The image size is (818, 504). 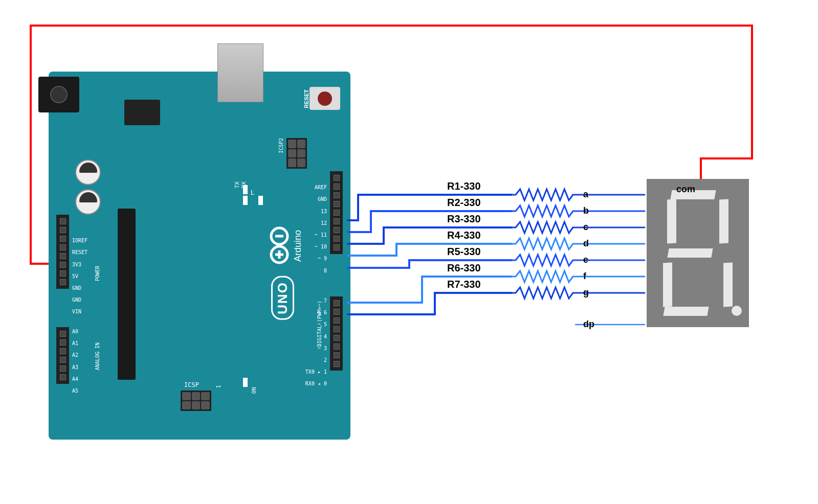 I want to click on resistor-label: R6-330, so click(x=464, y=268).